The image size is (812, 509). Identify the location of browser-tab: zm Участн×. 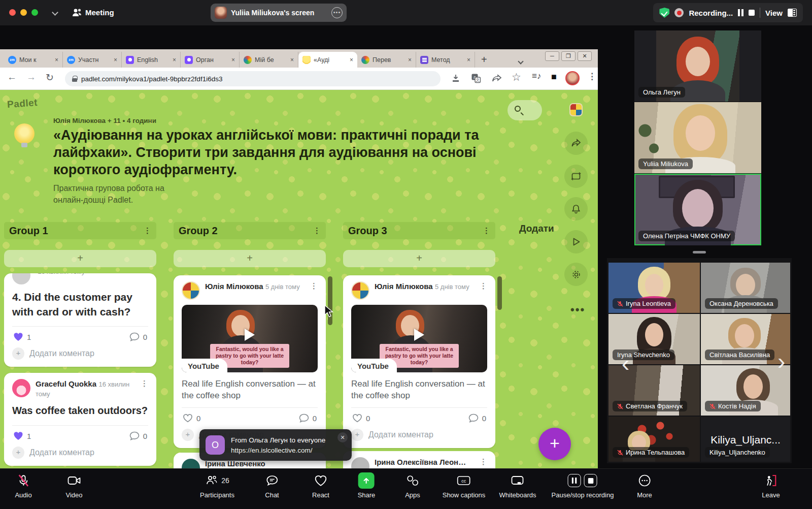
(92, 60).